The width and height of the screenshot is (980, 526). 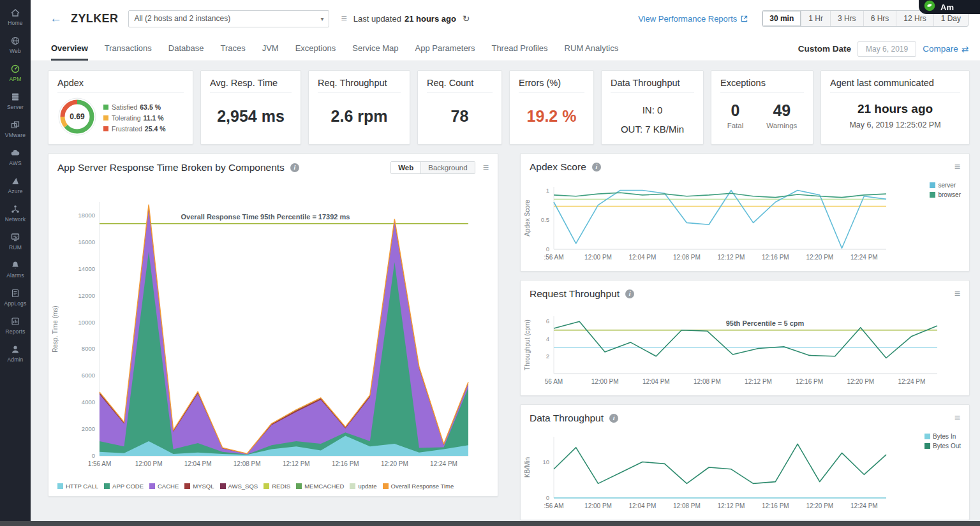 I want to click on sidebar-item-apm: APM, so click(x=15, y=73).